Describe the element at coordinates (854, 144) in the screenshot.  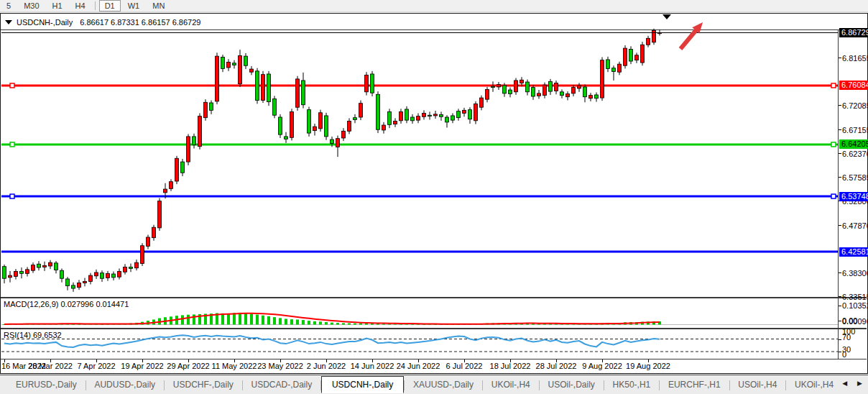
I see `line-price-badge: 6.64205` at that location.